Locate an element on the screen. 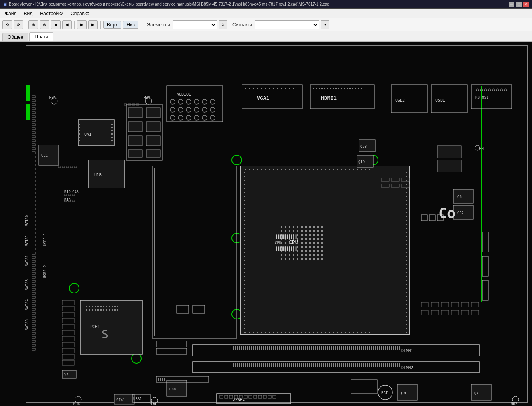 The height and width of the screenshot is (406, 532). elements-select is located at coordinates (195, 25).